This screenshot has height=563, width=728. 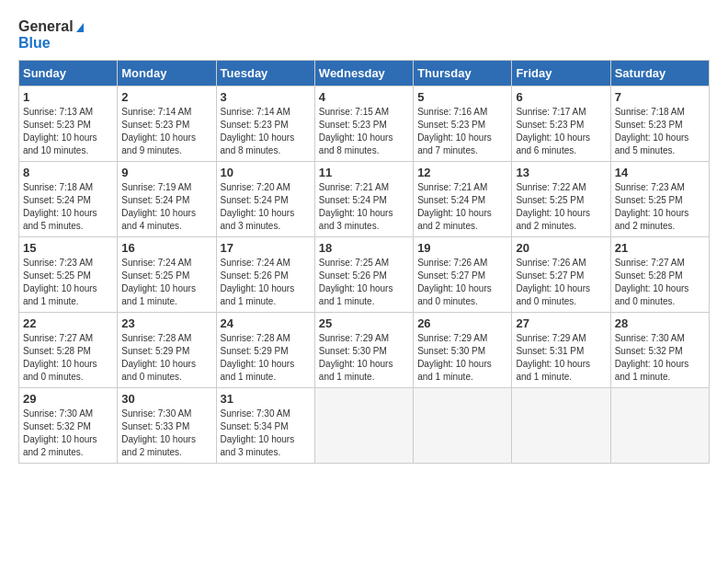 What do you see at coordinates (364, 248) in the screenshot?
I see `day-number: 18` at bounding box center [364, 248].